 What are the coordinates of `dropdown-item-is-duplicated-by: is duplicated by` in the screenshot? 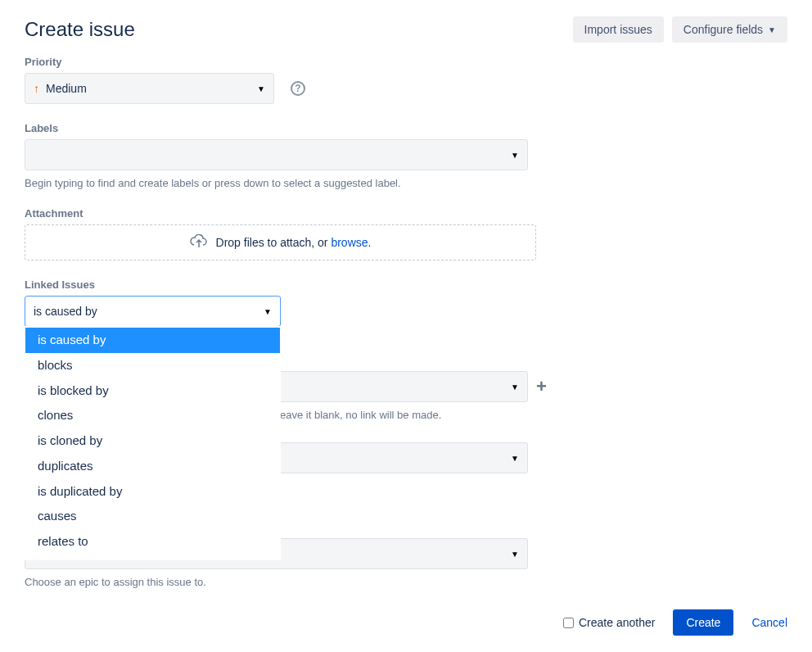 It's located at (152, 491).